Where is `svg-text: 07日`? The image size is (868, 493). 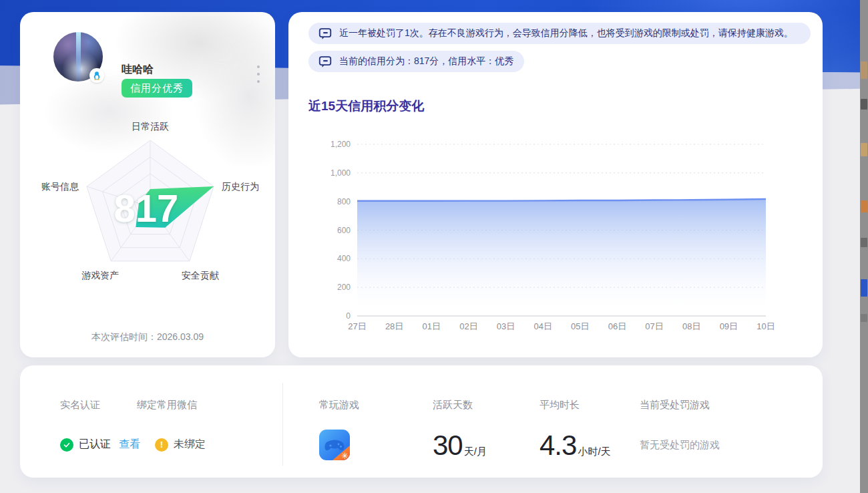
svg-text: 07日 is located at coordinates (654, 326).